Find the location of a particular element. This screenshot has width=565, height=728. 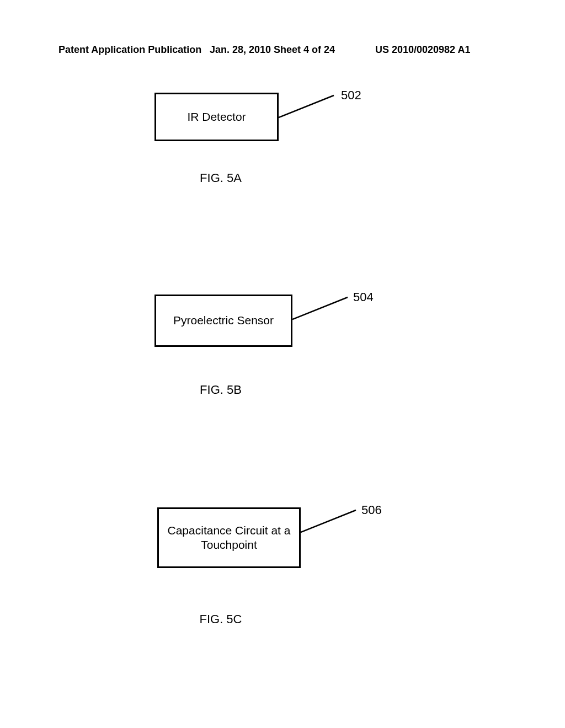

pyroelectric-sensor-label: Pyroelectric Sensor is located at coordinates (223, 320).